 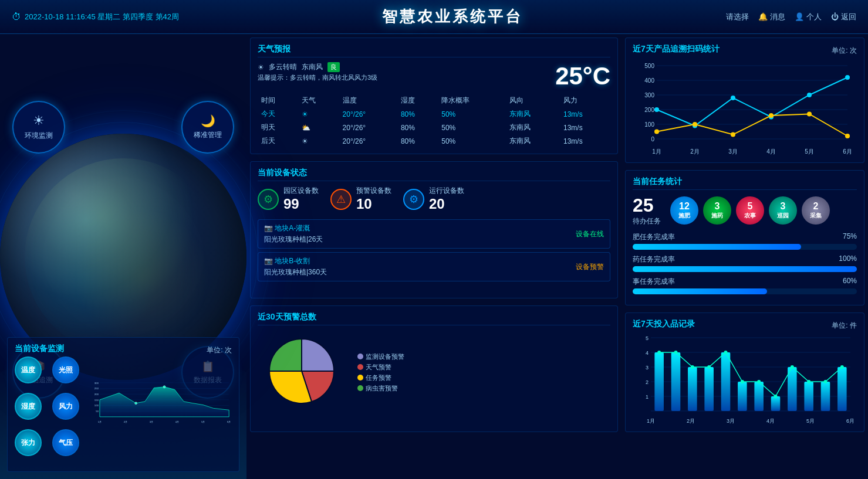 I want to click on legend-item-病虫害预警: 病虫害预警, so click(x=484, y=388).